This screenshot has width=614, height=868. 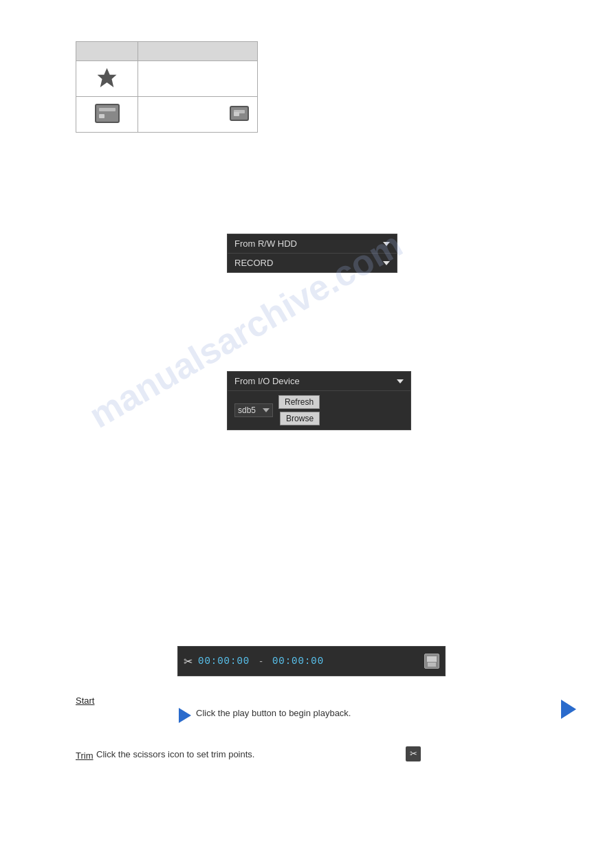 What do you see at coordinates (85, 701) in the screenshot?
I see `start-label: Start` at bounding box center [85, 701].